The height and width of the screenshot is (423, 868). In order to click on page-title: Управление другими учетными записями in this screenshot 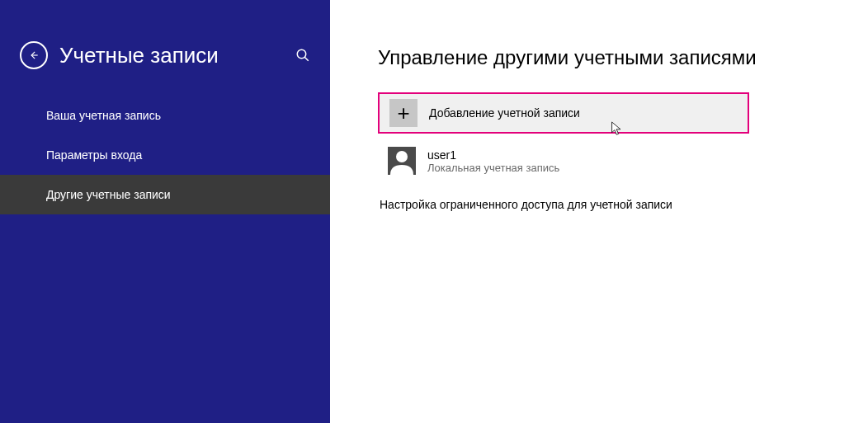, I will do `click(623, 58)`.